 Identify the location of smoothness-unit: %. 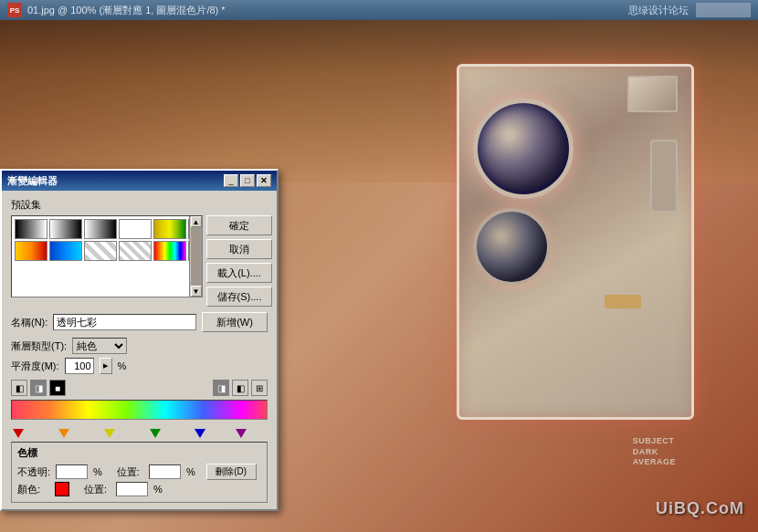
(122, 366).